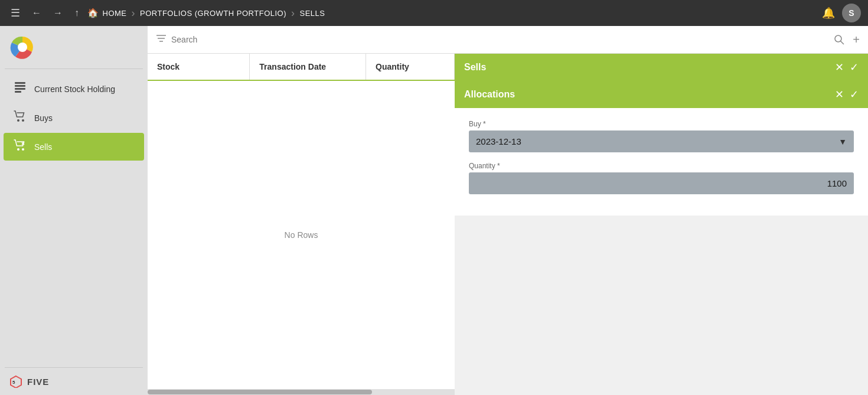 The image size is (868, 395). I want to click on app-logo, so click(22, 47).